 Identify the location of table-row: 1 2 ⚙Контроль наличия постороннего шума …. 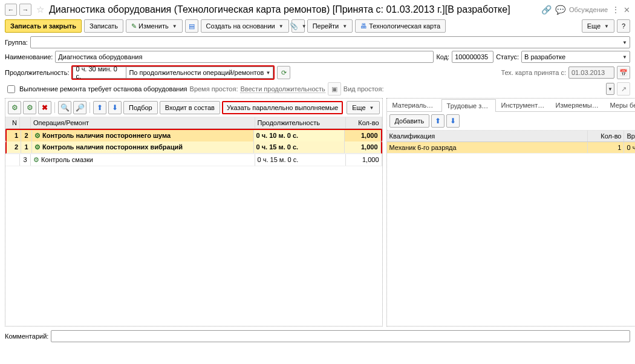
(194, 135).